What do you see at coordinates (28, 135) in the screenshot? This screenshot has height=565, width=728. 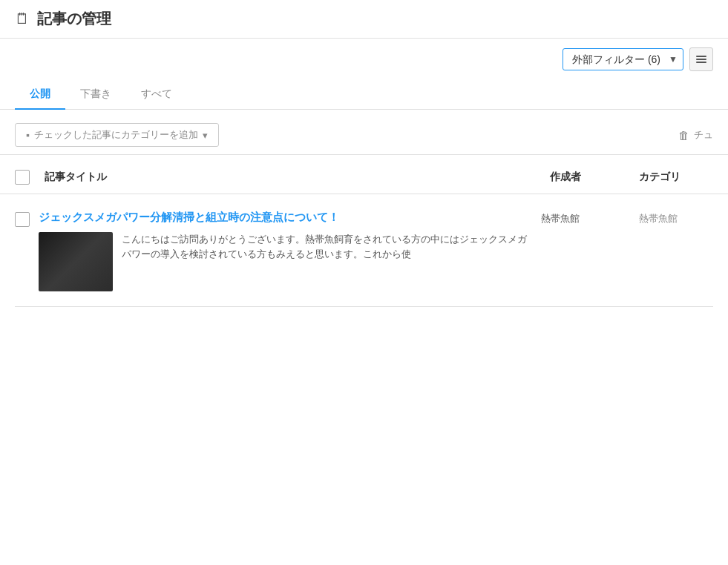 I see `folder-icon: ▪` at bounding box center [28, 135].